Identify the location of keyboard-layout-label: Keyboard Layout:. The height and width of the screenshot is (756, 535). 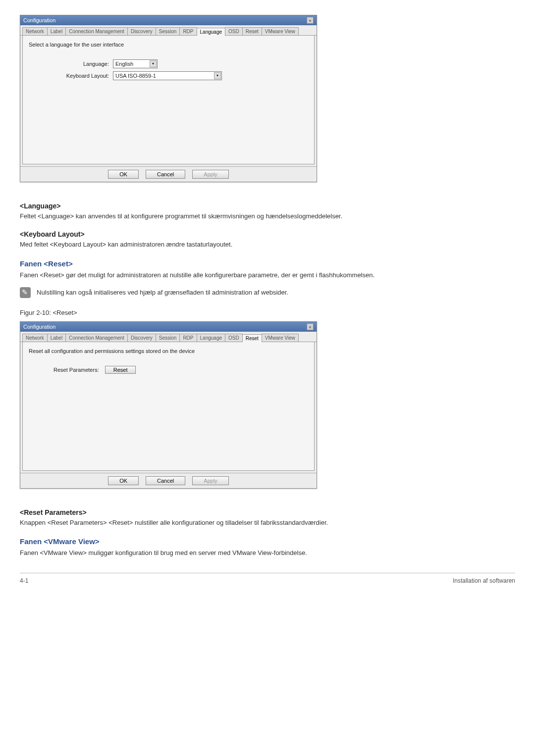
(83, 76).